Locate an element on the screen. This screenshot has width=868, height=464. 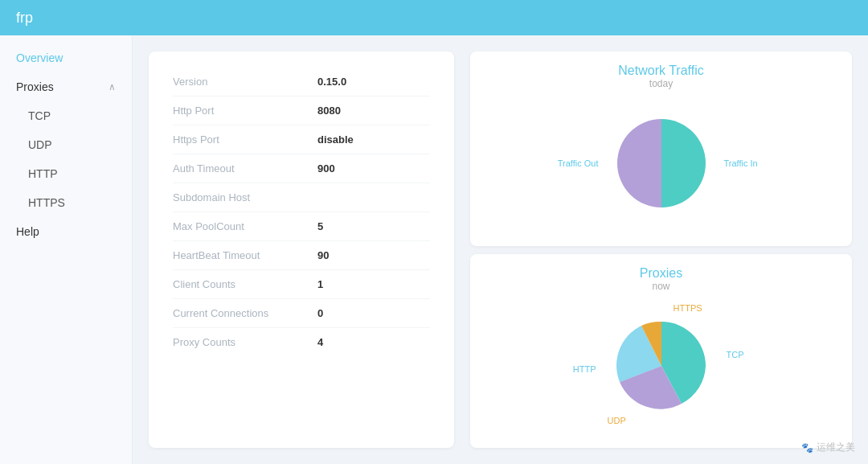
app-title: frp is located at coordinates (24, 18).